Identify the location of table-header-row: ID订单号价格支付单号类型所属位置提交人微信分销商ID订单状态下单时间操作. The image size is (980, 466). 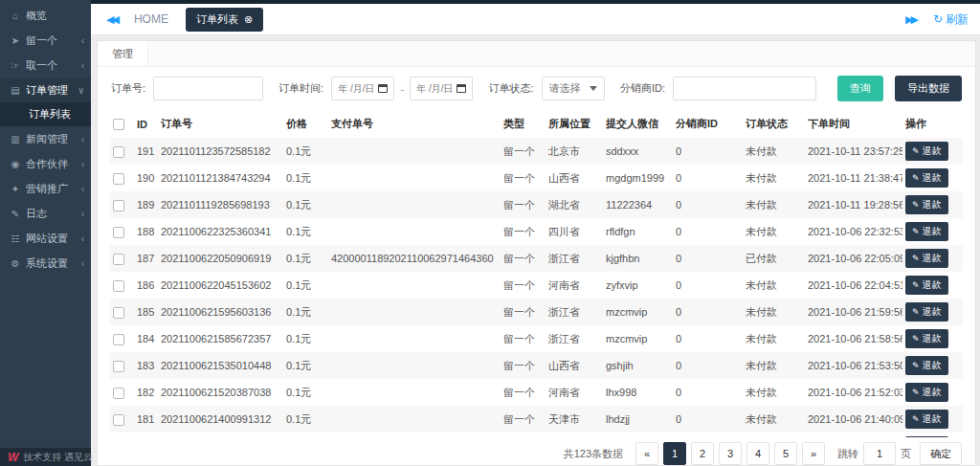
(536, 124).